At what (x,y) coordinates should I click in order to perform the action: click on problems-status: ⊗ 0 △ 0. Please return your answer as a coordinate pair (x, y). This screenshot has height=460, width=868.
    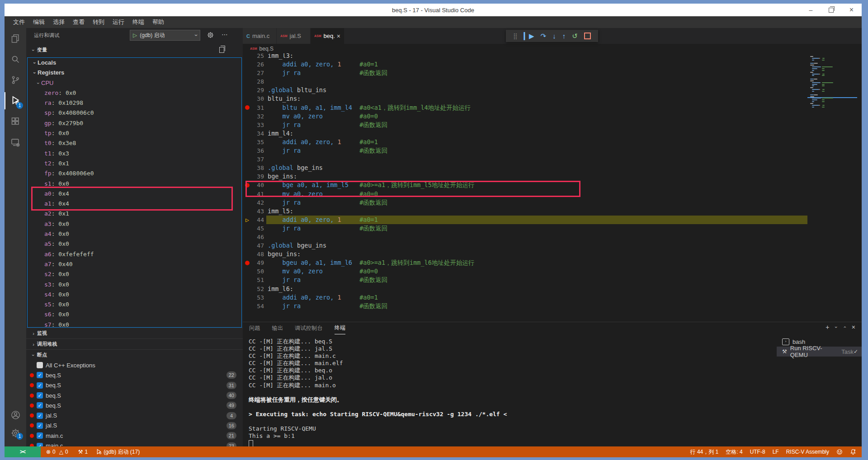
    Looking at the image, I should click on (57, 452).